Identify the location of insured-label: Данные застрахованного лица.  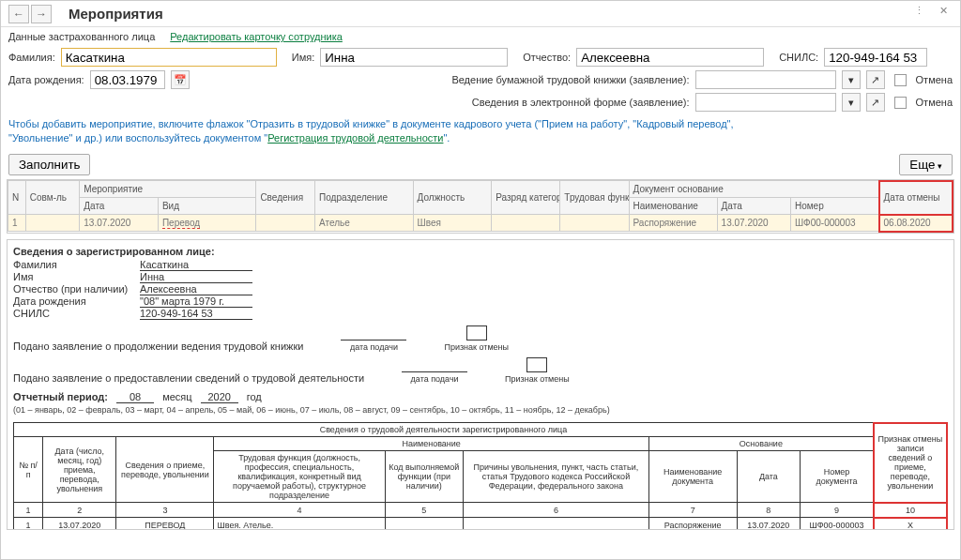
(82, 37).